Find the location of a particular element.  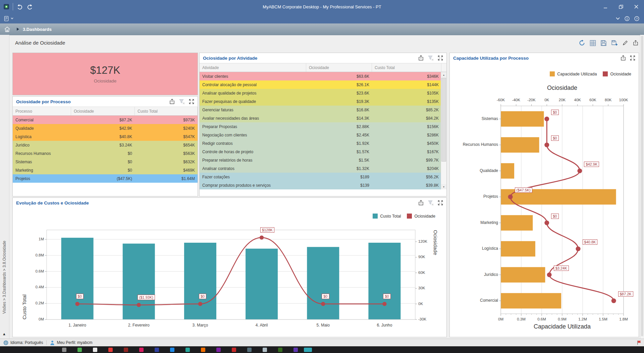

bottom-axis-tick-label: 0.3M is located at coordinates (521, 319).